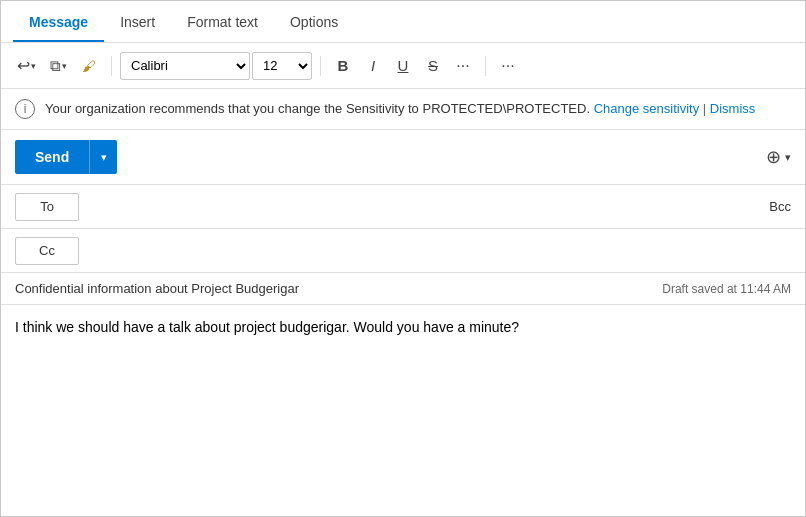  I want to click on font-size-select: 8 10 12 14 16, so click(282, 66).